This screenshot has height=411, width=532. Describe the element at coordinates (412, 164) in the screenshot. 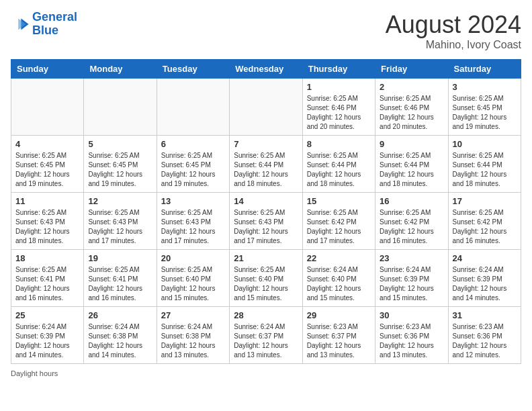

I see `calendar-day-cell: 9Sunrise: 6:25 AM Sunset: 6:44 PM Daylig…` at that location.